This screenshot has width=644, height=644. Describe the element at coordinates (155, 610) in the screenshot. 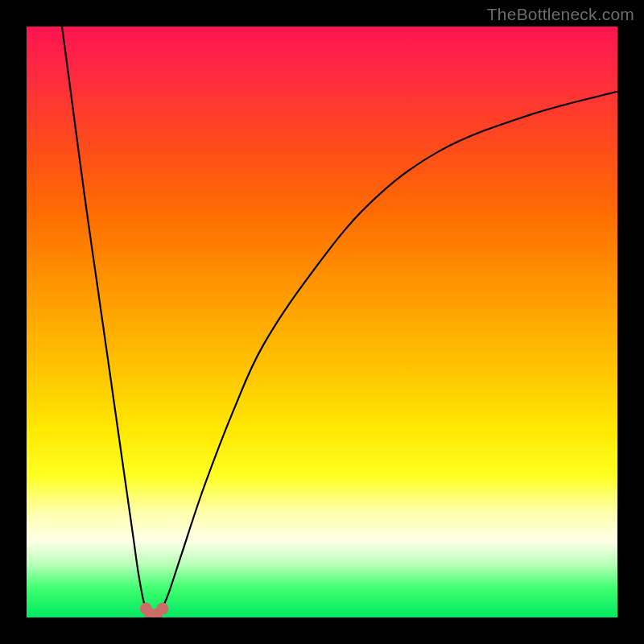

I see `curve-minimum-markers` at that location.